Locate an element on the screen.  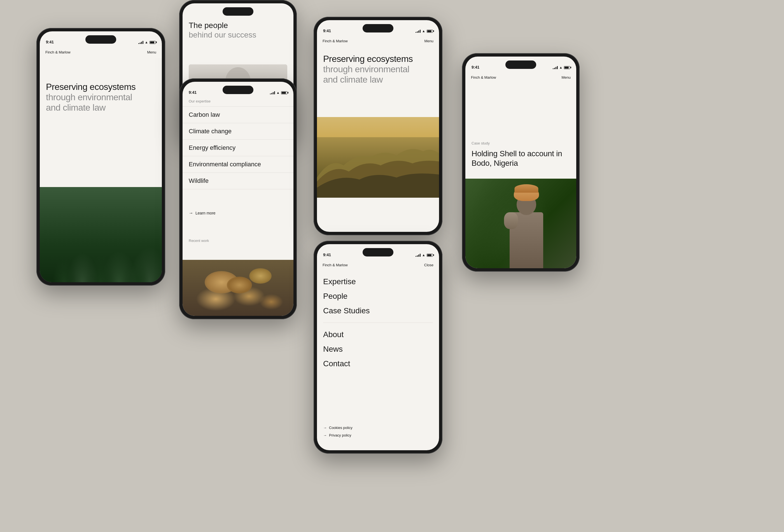
phone-4: 9:41 ▲ Finch & Marlow Menu Preserving ec… is located at coordinates (378, 126).